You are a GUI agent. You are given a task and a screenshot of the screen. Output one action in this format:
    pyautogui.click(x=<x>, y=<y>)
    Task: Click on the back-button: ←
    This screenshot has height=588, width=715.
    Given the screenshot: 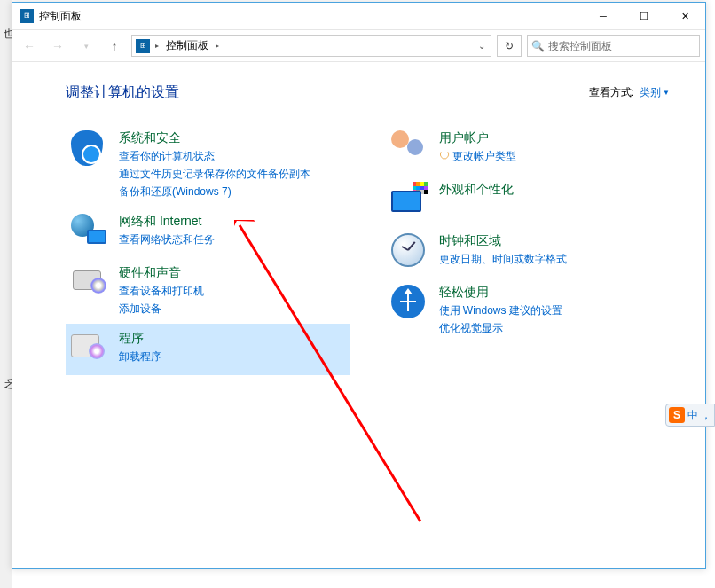 What is the action you would take?
    pyautogui.click(x=29, y=46)
    